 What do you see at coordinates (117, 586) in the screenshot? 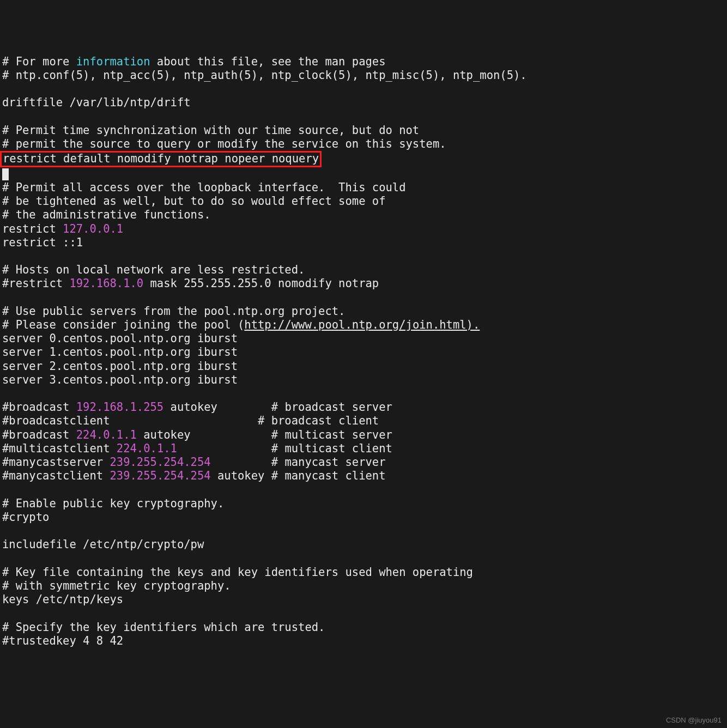
I see `term-line: # with symmetric key cryptography.` at bounding box center [117, 586].